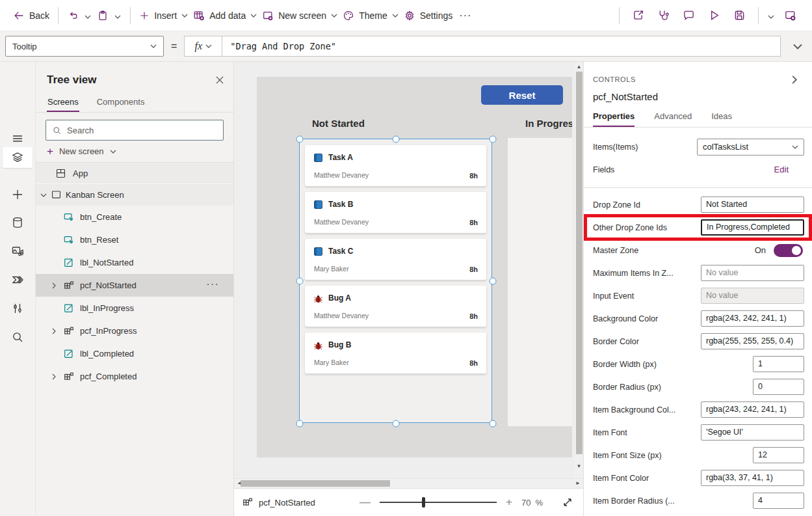 The width and height of the screenshot is (812, 516). What do you see at coordinates (135, 308) in the screenshot?
I see `tree-item: lbl_InProgress ···` at bounding box center [135, 308].